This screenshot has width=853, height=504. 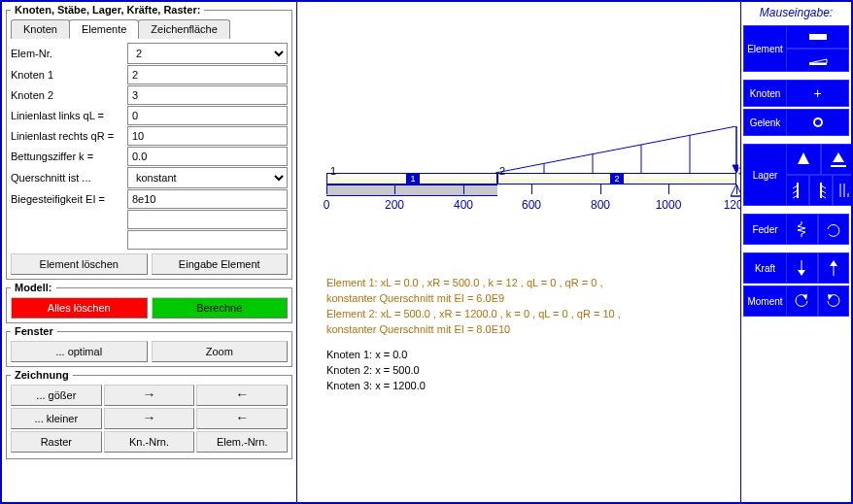 I want to click on tab-zeichenflaeche: Zeichenfläche, so click(x=185, y=29).